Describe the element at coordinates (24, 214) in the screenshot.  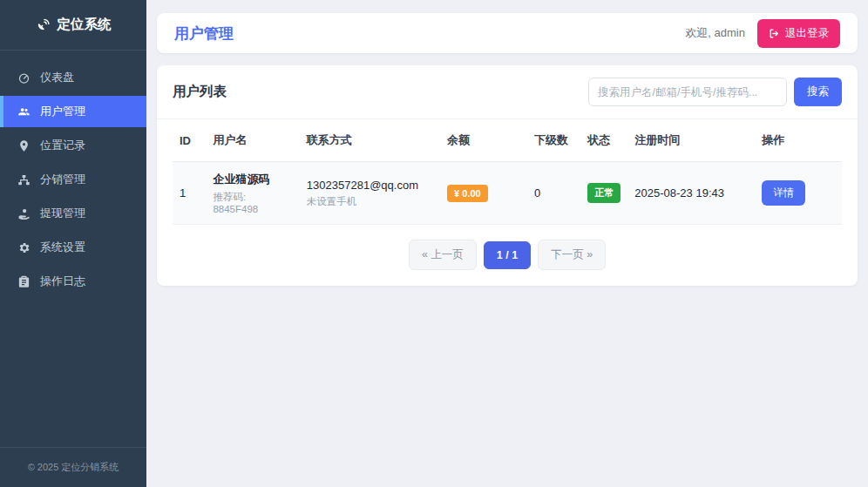
I see `hand-coin-icon` at that location.